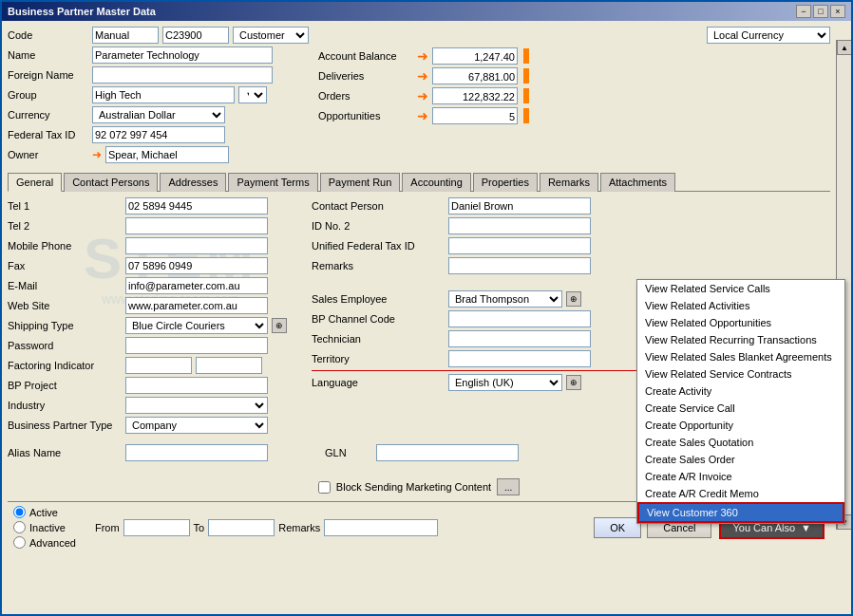  I want to click on bp-channel-input, so click(520, 319).